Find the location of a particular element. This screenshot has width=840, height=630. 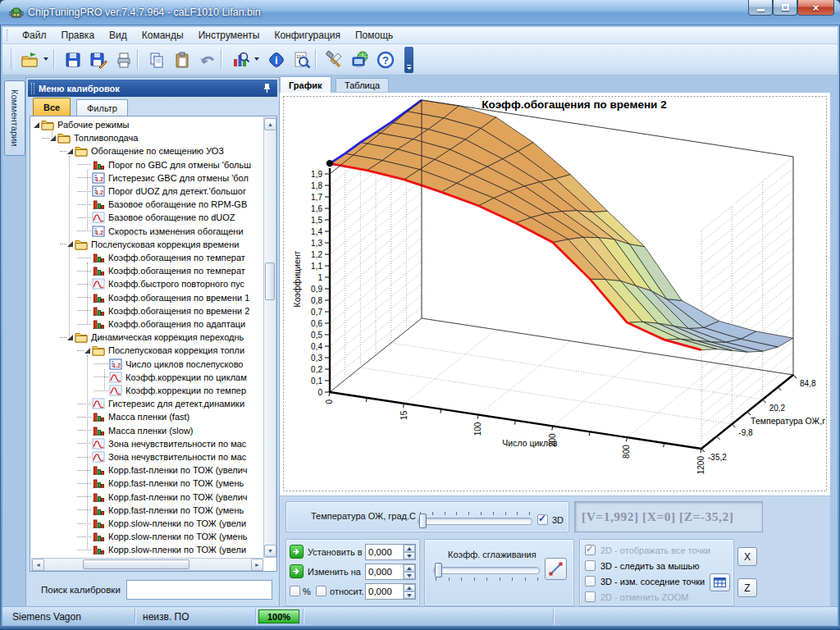

tree-item: Обогащение по смещению УОЗ is located at coordinates (146, 151).